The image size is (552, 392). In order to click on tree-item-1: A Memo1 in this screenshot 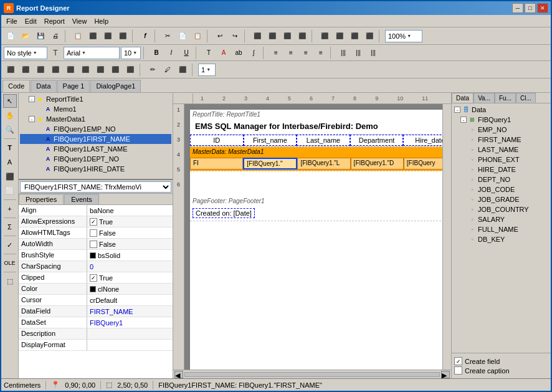, I will do `click(96, 109)`.